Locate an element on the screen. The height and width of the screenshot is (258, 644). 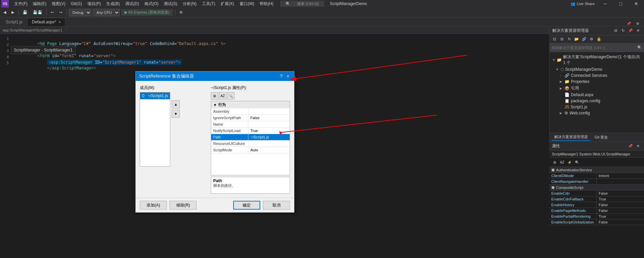
tree-default-aspx: 📄 Default.aspx is located at coordinates (597, 95).